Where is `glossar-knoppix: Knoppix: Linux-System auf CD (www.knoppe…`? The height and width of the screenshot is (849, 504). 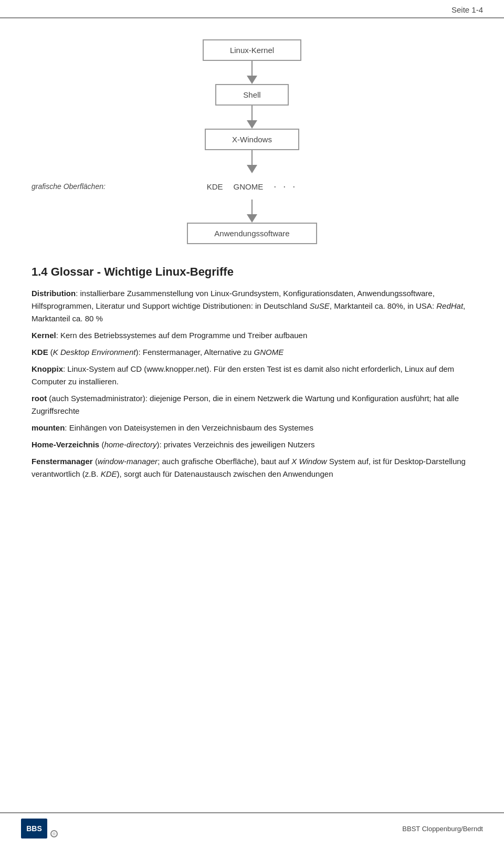
glossar-knoppix: Knoppix: Linux-System auf CD (www.knoppe… is located at coordinates (252, 375).